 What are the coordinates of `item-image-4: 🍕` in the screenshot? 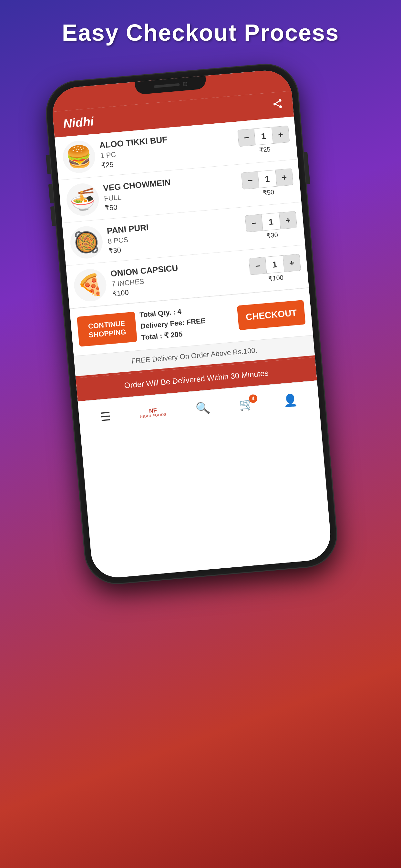 It's located at (90, 285).